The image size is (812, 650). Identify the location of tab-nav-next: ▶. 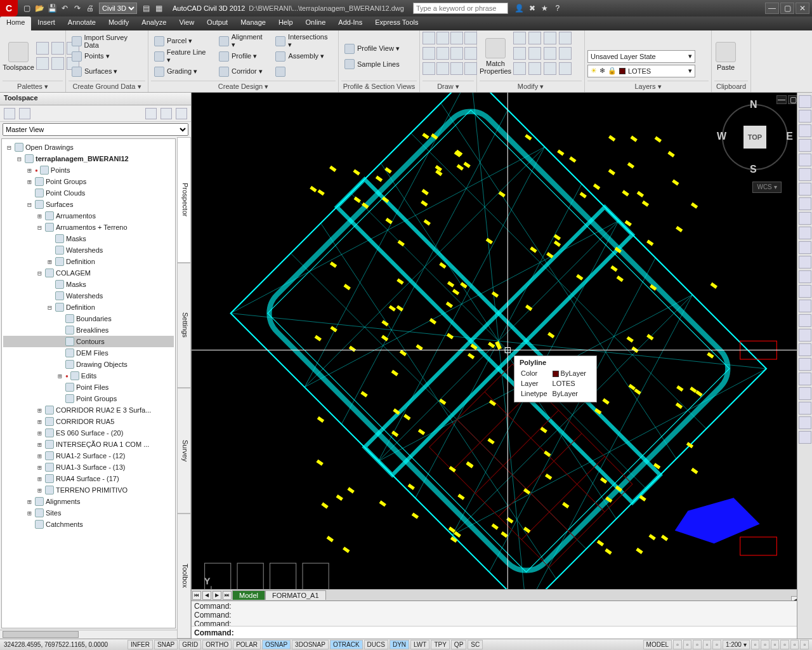
(217, 595).